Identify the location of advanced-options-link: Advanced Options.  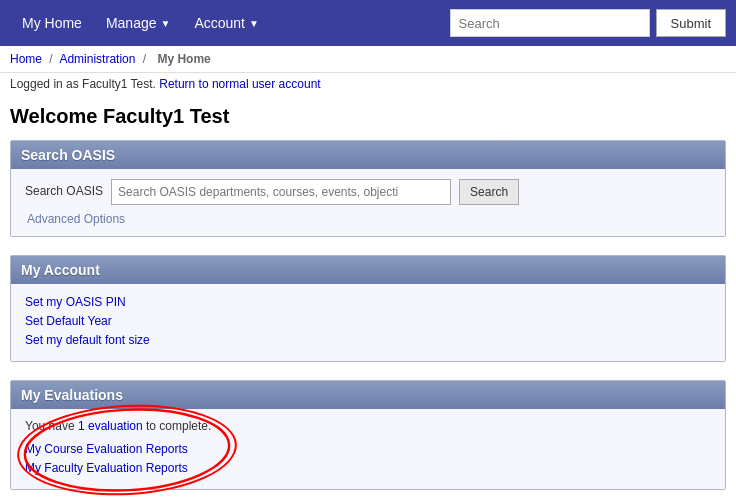
(76, 219).